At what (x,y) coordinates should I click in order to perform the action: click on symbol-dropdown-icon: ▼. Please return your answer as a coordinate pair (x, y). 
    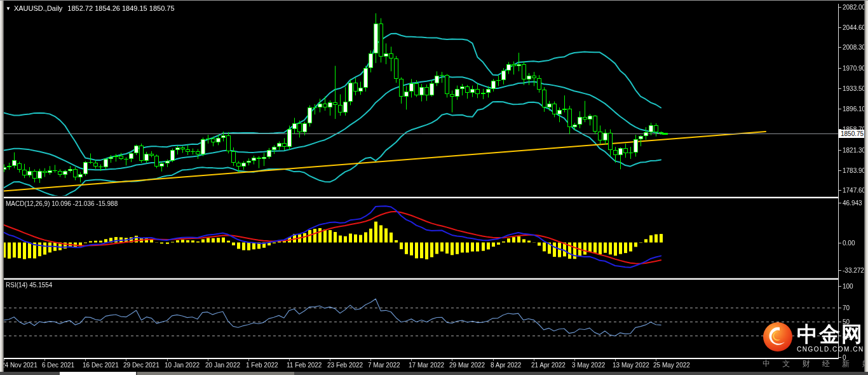
    Looking at the image, I should click on (8, 9).